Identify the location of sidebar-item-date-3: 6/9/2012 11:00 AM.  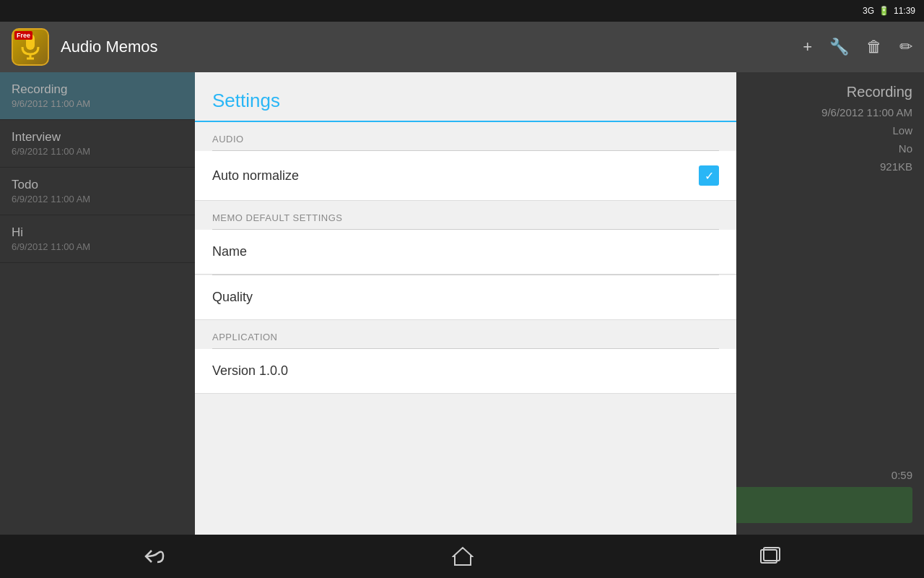
(97, 247).